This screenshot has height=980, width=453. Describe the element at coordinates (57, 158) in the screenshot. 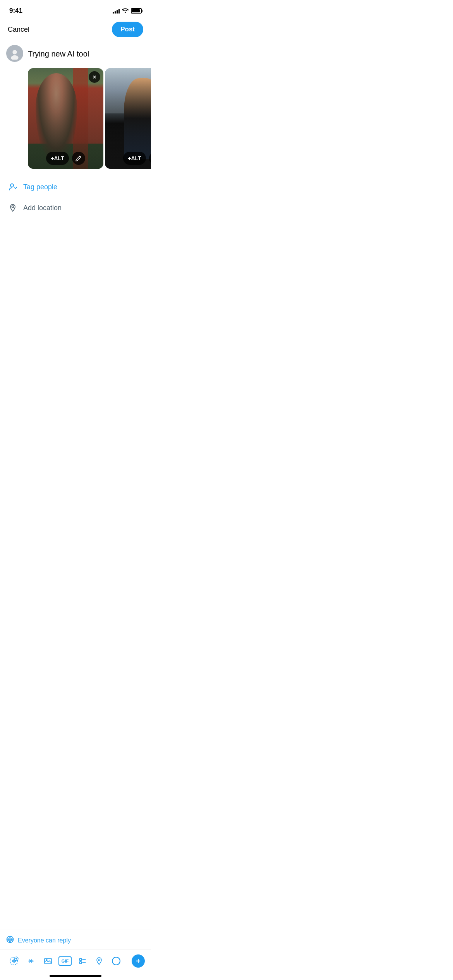

I see `alt-image-1-button: +ALT` at that location.